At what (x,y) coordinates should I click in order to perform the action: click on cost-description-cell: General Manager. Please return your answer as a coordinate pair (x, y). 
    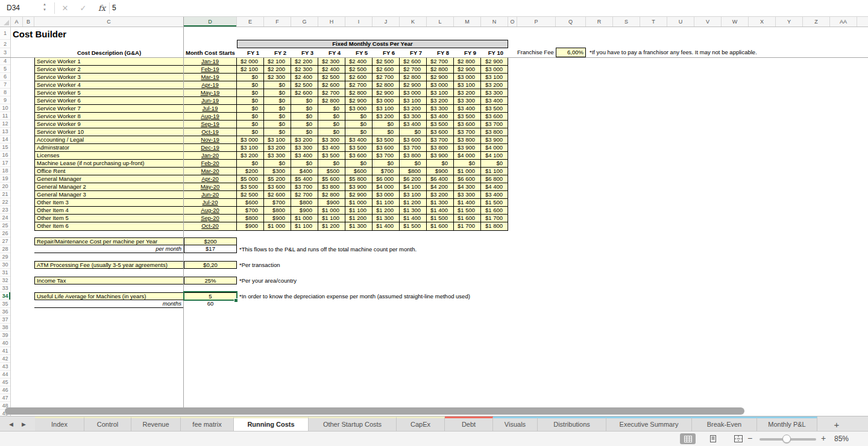
    Looking at the image, I should click on (110, 180).